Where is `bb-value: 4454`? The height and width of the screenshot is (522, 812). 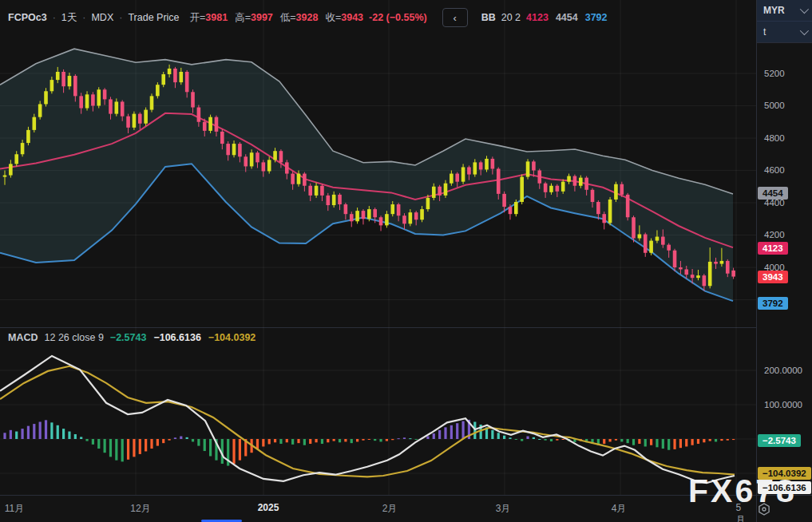 bb-value: 4454 is located at coordinates (567, 18).